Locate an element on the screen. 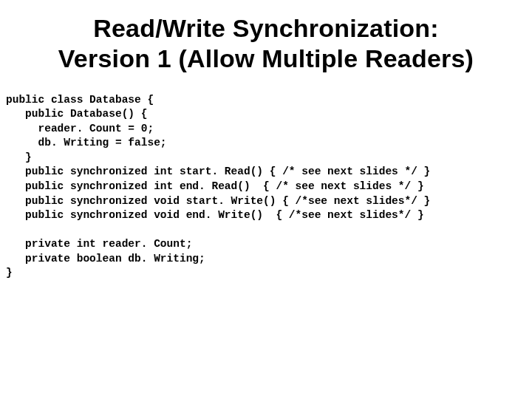 The width and height of the screenshot is (532, 399). code-line: public synchronized int end. Read() { /*… is located at coordinates (215, 186).